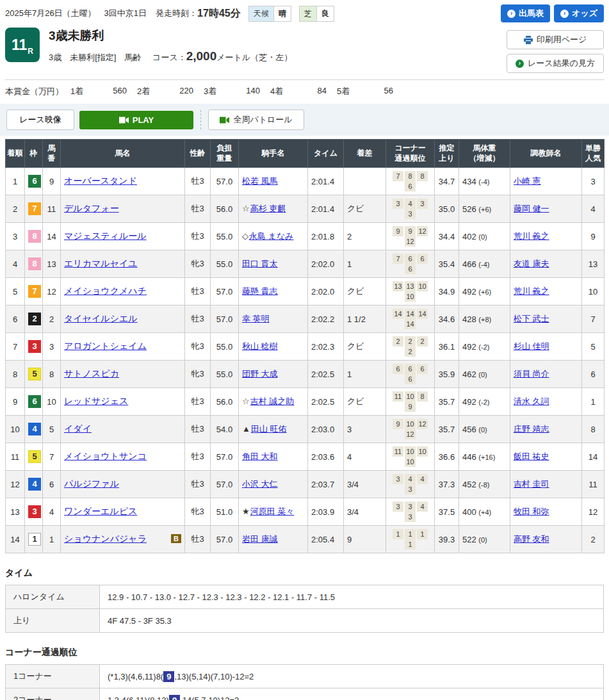  Describe the element at coordinates (92, 484) in the screenshot. I see `horse-name-link: パルジファル` at that location.